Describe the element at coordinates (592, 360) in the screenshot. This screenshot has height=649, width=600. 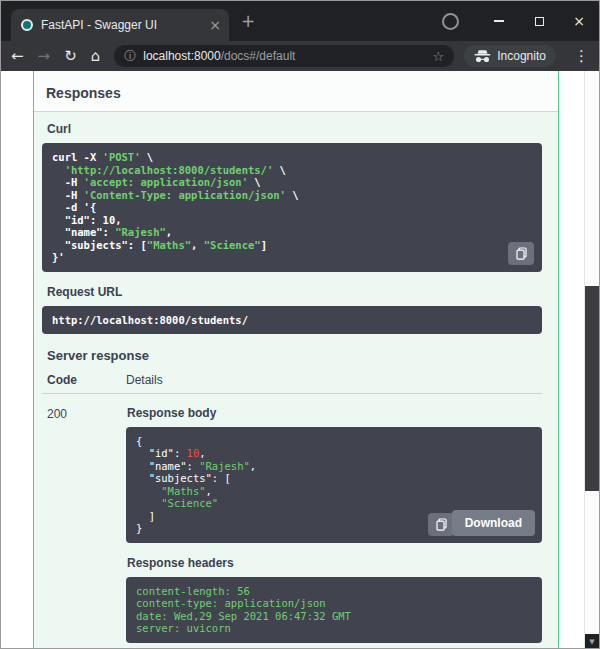
I see `page-scrollbar: ▼` at that location.